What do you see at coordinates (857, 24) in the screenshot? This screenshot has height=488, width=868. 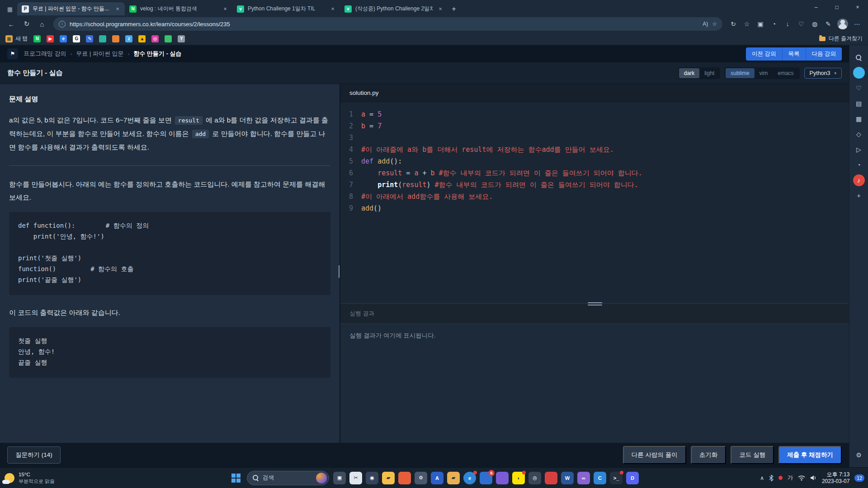 I see `settings-menu-icon` at bounding box center [857, 24].